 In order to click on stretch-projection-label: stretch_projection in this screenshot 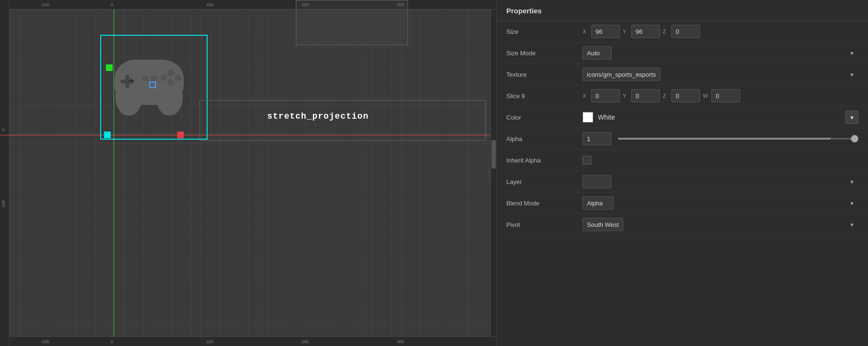, I will do `click(318, 116)`.